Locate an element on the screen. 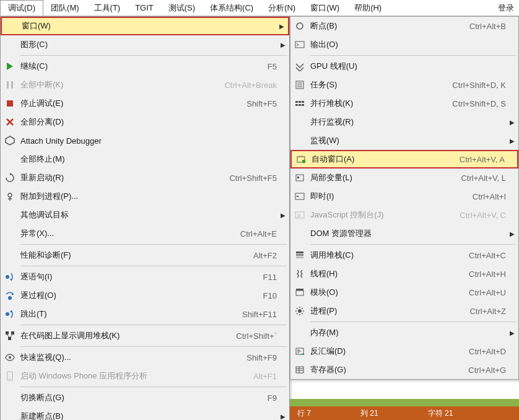  menubar-item-1: 团队(M) is located at coordinates (65, 7).